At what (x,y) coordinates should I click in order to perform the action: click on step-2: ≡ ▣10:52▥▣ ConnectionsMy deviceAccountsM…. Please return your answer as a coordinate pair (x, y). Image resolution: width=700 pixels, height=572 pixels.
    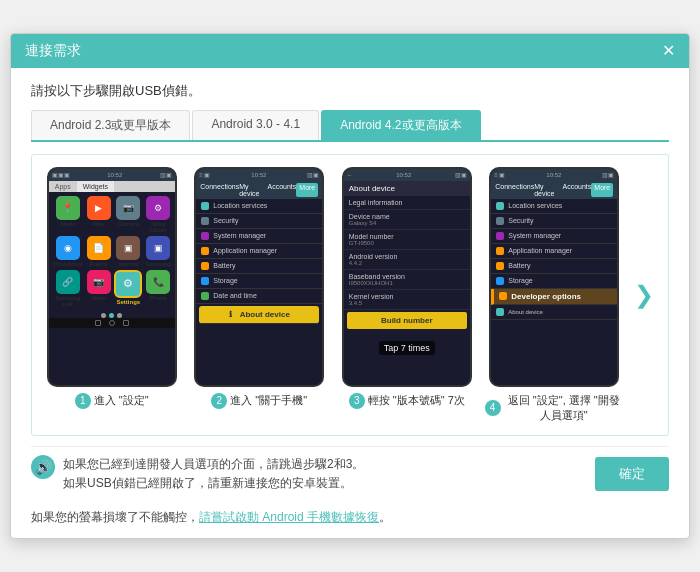
    Looking at the image, I should click on (260, 295).